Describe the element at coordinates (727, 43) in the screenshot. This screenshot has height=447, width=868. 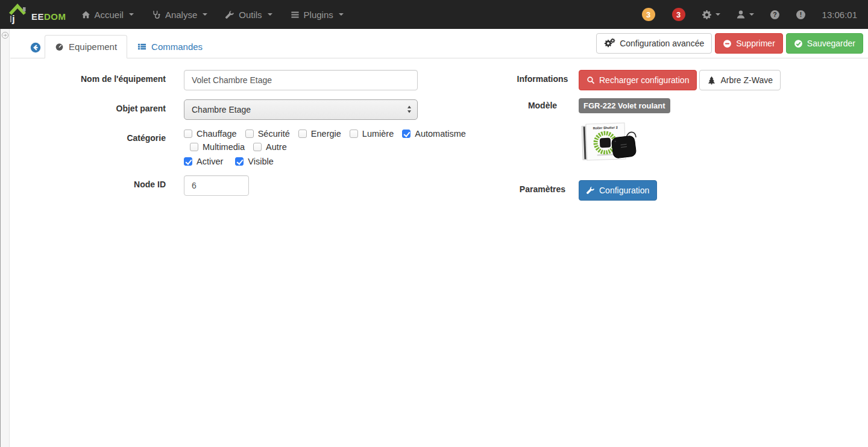
I see `minus-circle-icon` at that location.